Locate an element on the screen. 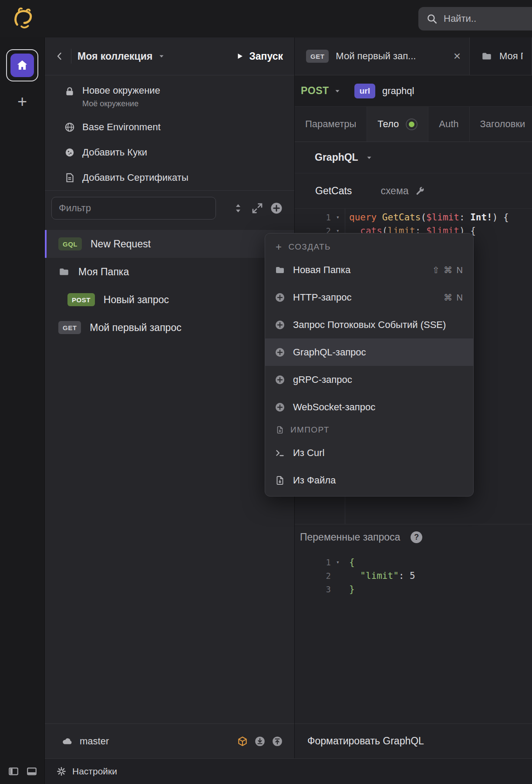  url-input: graphql is located at coordinates (398, 91).